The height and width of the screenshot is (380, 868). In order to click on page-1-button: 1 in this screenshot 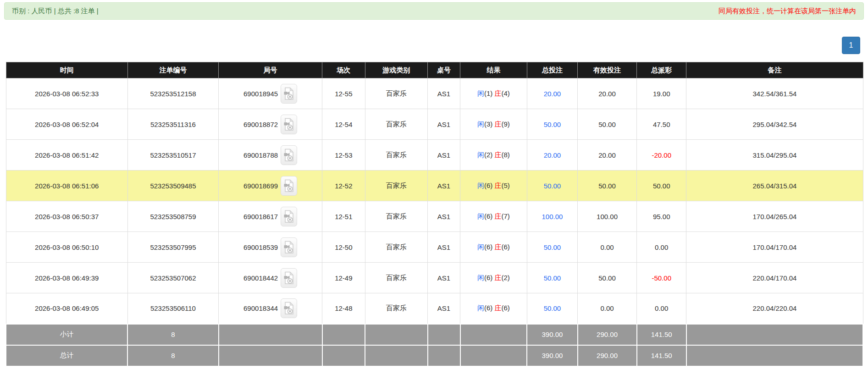, I will do `click(851, 45)`.